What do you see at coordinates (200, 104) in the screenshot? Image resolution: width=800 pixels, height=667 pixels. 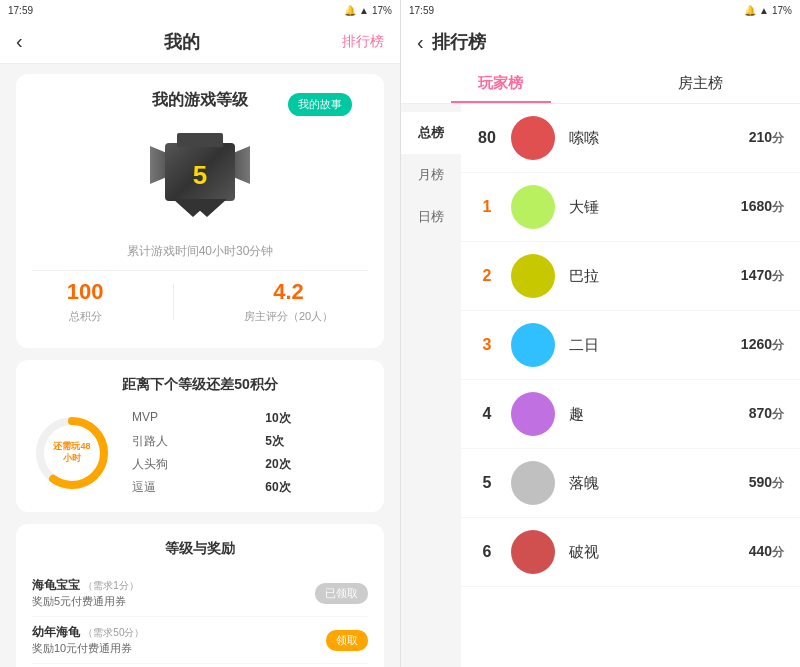 I see `level-title-row: 我的游戏等级 我的故事` at bounding box center [200, 104].